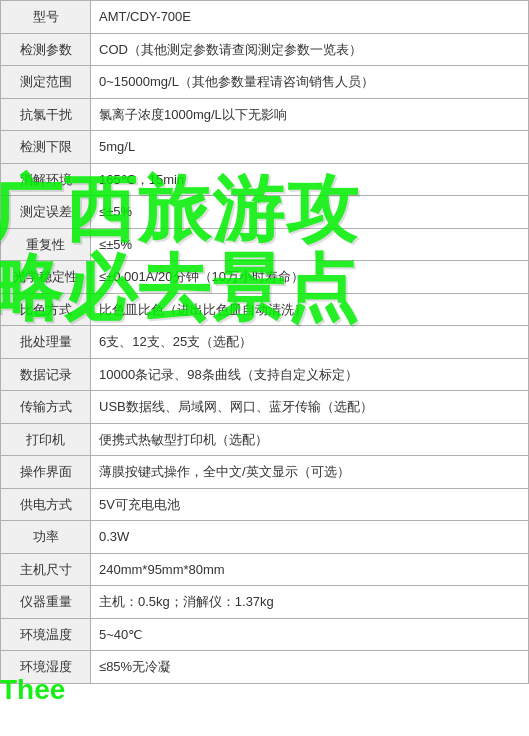 Image resolution: width=529 pixels, height=736 pixels. What do you see at coordinates (265, 472) in the screenshot?
I see `table-row: 操作界面薄膜按键式操作，全中文/英文显示（可选）` at bounding box center [265, 472].